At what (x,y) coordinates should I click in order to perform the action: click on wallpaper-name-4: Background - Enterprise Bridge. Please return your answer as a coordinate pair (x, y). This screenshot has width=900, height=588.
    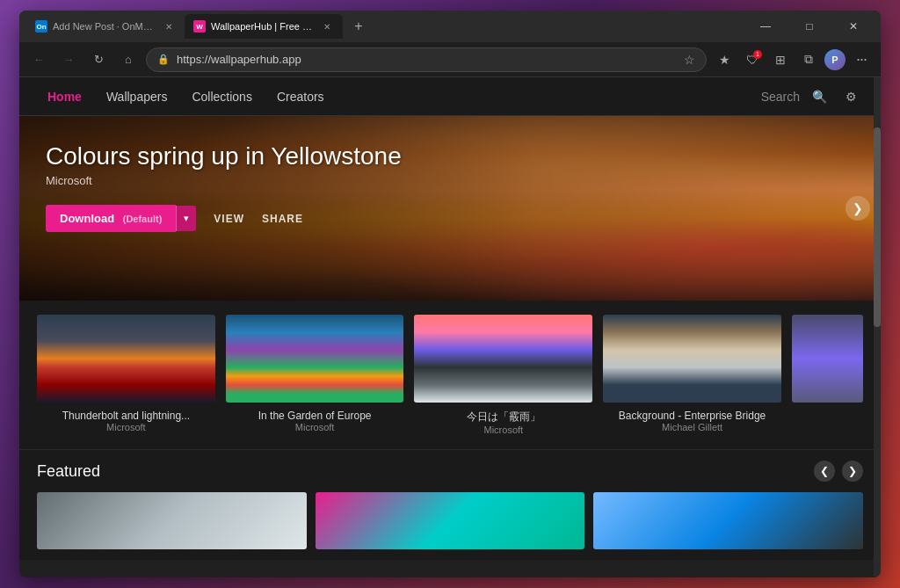
    Looking at the image, I should click on (693, 416).